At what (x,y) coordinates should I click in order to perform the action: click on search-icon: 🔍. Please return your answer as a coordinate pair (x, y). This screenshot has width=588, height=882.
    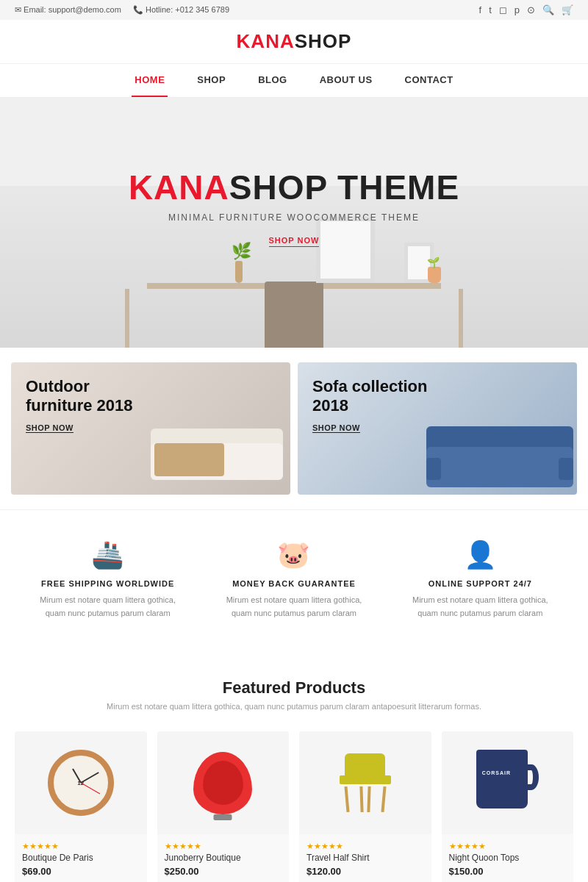
    Looking at the image, I should click on (548, 10).